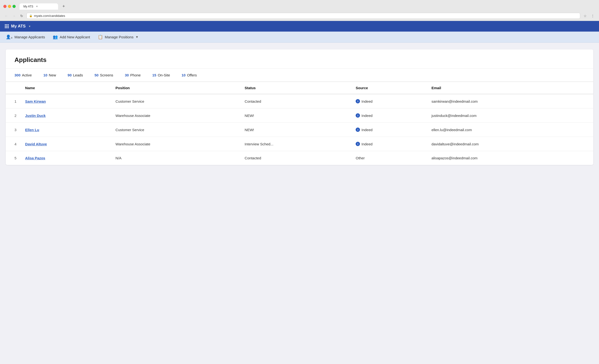  Describe the element at coordinates (18, 26) in the screenshot. I see `app-title: My ATS` at that location.